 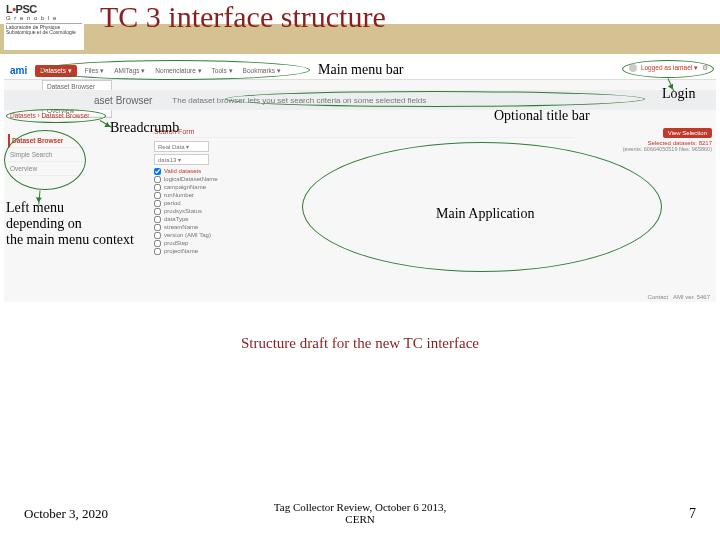 I want to click on annot-ellipse-titlebar, so click(x=435, y=99).